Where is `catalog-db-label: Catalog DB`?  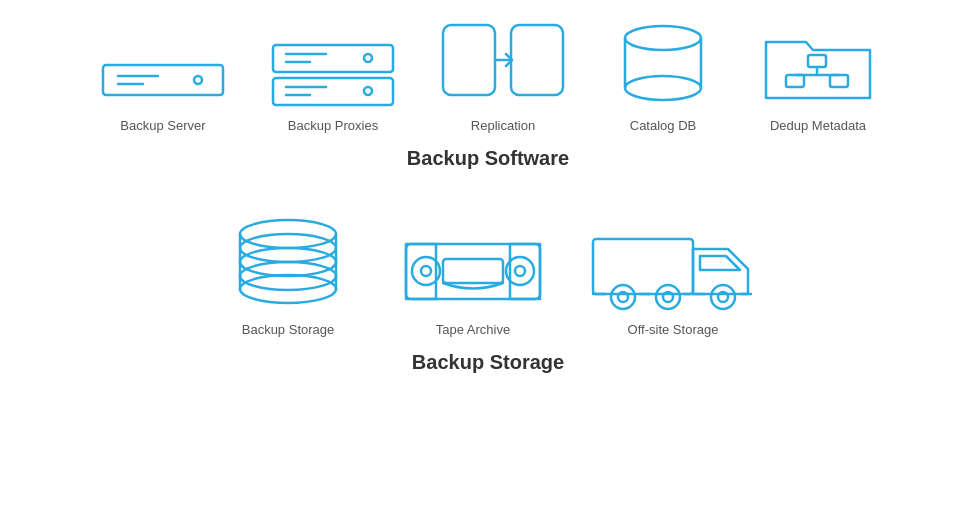 catalog-db-label: Catalog DB is located at coordinates (663, 126).